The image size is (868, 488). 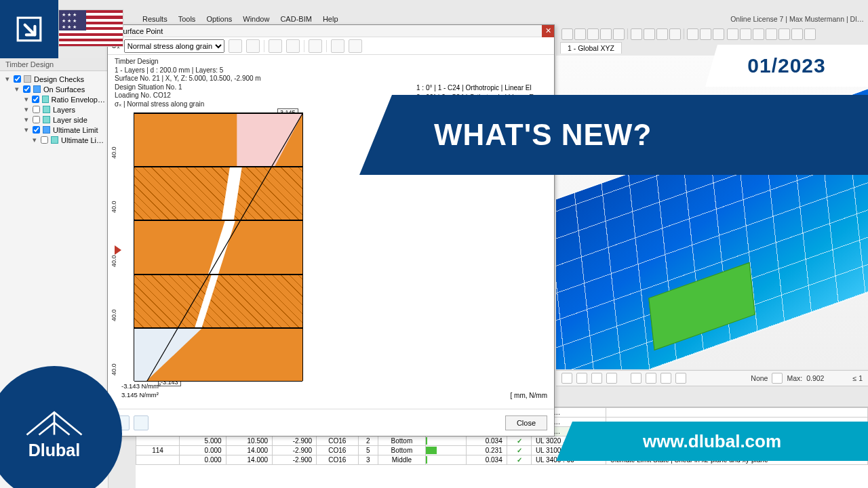 I want to click on tree-label: Design Checks, so click(x=59, y=79).